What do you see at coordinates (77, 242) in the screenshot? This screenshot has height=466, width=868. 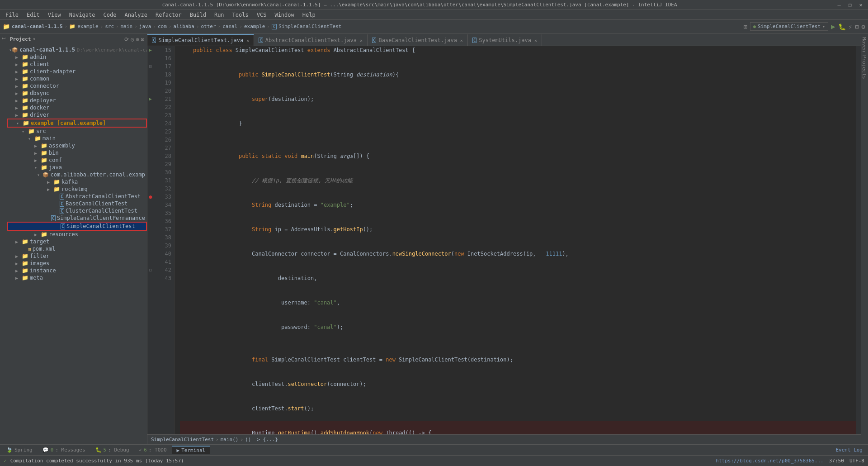 I see `tree-item-target: ▶ 📁 target` at bounding box center [77, 242].